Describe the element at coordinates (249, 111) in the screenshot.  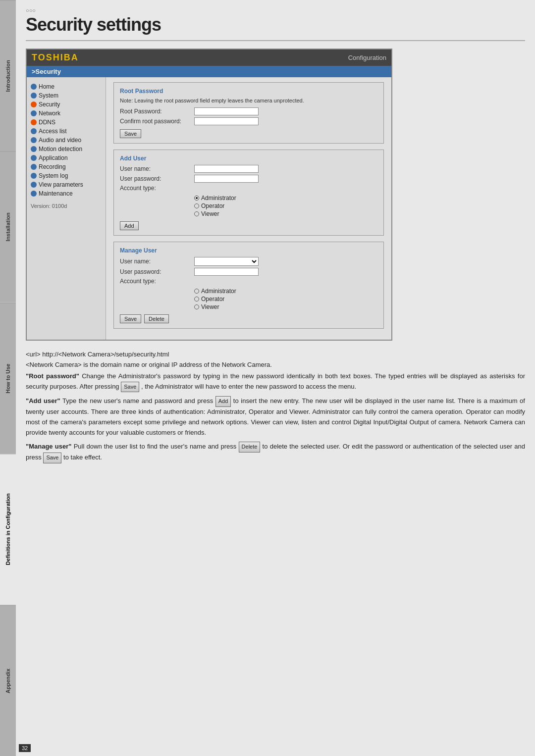
I see `root-password-row: Root Password:` at that location.